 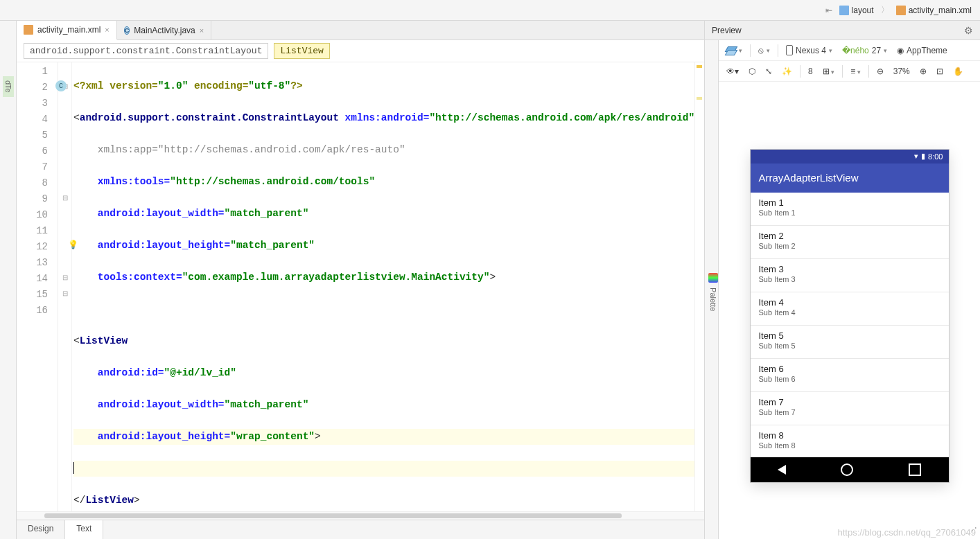 I want to click on android-icon: �ného, so click(x=855, y=51).